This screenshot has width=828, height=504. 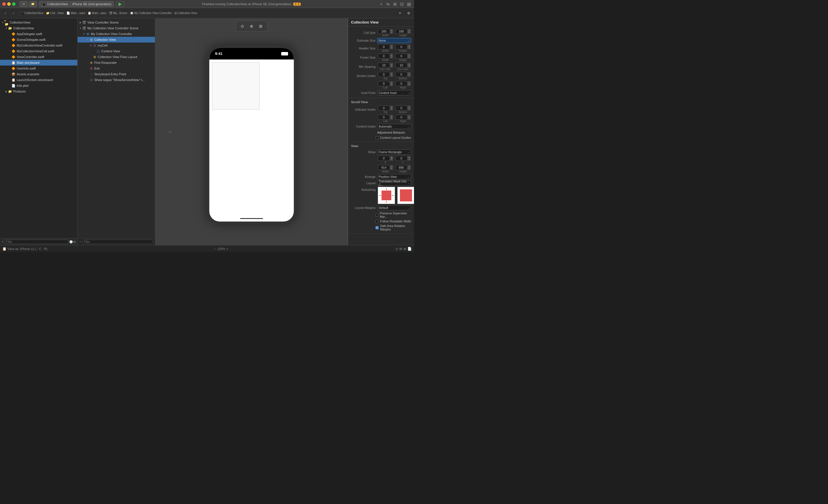 What do you see at coordinates (384, 47) in the screenshot?
I see `header-width-input` at bounding box center [384, 47].